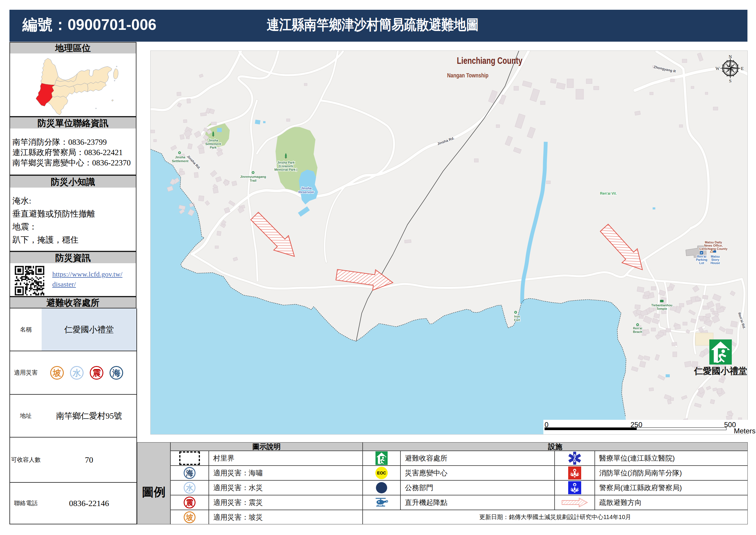 The width and height of the screenshot is (756, 535). Describe the element at coordinates (742, 69) in the screenshot. I see `svg-text: E` at that location.